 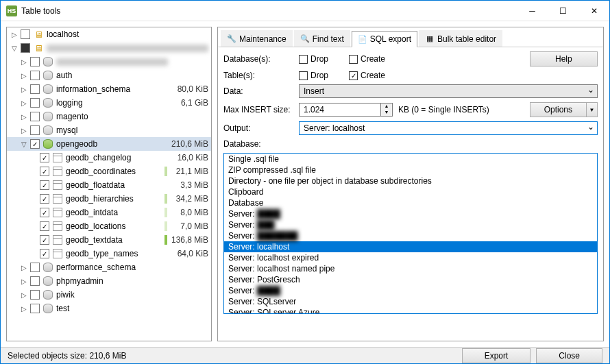 I want to click on dropdown-item: Server: localhost named pipe, so click(x=411, y=269).